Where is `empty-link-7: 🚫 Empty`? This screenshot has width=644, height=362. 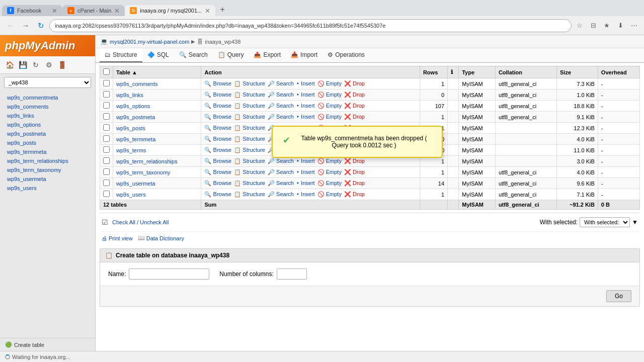 empty-link-7: 🚫 Empty is located at coordinates (330, 161).